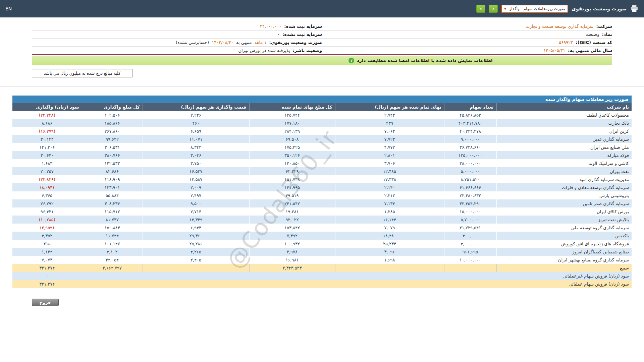  Describe the element at coordinates (421, 60) in the screenshot. I see `banner-content: اطلاعات نمایش داده شده با اطلاعات امضا ش…` at that location.